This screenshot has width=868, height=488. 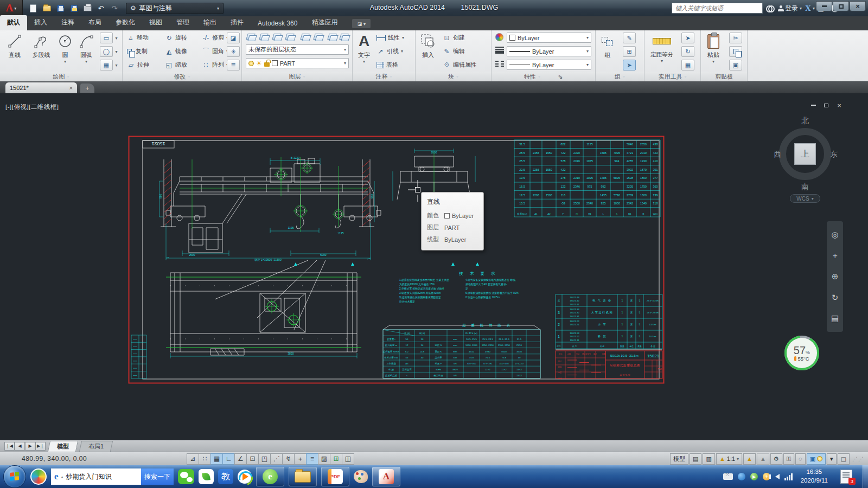 What do you see at coordinates (106, 38) in the screenshot?
I see `rectangle-button: ▭` at bounding box center [106, 38].